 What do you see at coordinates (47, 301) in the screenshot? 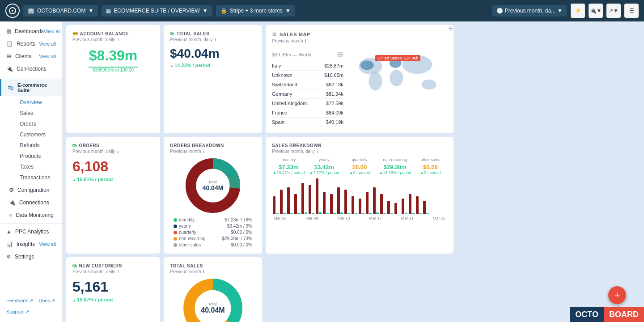
I see `docs-link: Docs ↗` at bounding box center [47, 301].